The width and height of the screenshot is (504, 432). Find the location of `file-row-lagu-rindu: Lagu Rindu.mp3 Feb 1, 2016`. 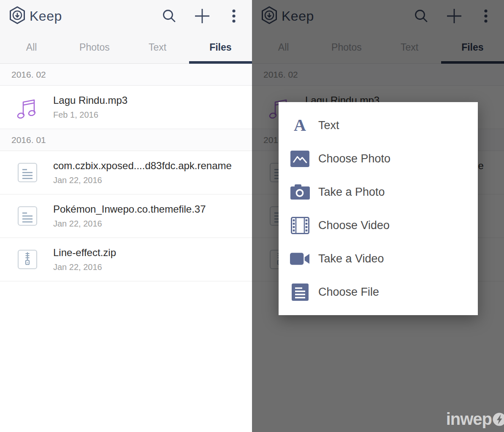

file-row-lagu-rindu: Lagu Rindu.mp3 Feb 1, 2016 is located at coordinates (126, 107).